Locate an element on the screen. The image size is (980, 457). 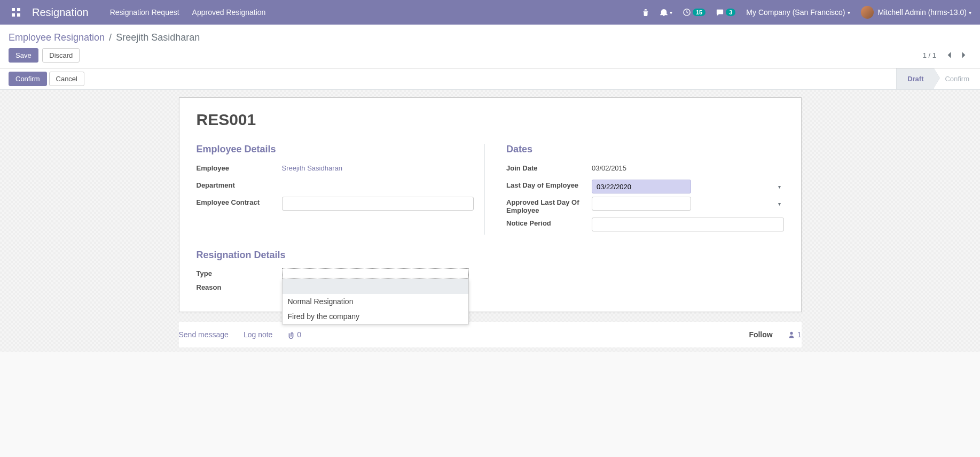
notice-period-input is located at coordinates (688, 224).